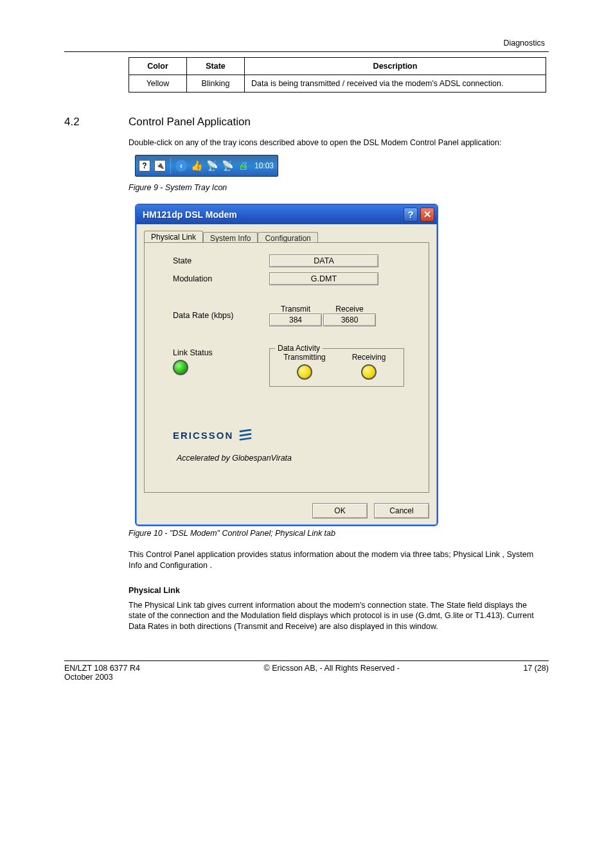 This screenshot has width=613, height=868. What do you see at coordinates (212, 166) in the screenshot?
I see `tray-network-icon-1: 📡` at bounding box center [212, 166].